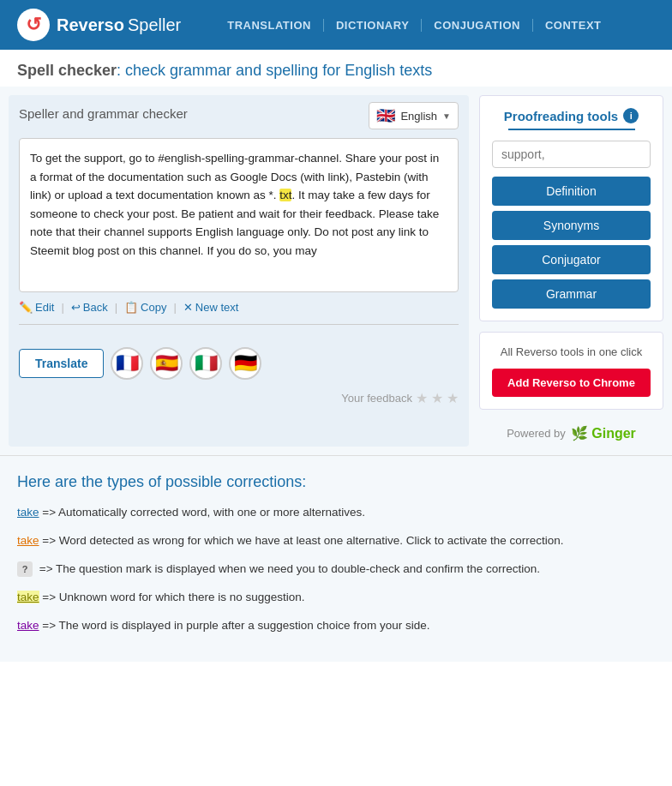 The width and height of the screenshot is (672, 786). Describe the element at coordinates (377, 398) in the screenshot. I see `feedback-label: Your feedback` at that location.